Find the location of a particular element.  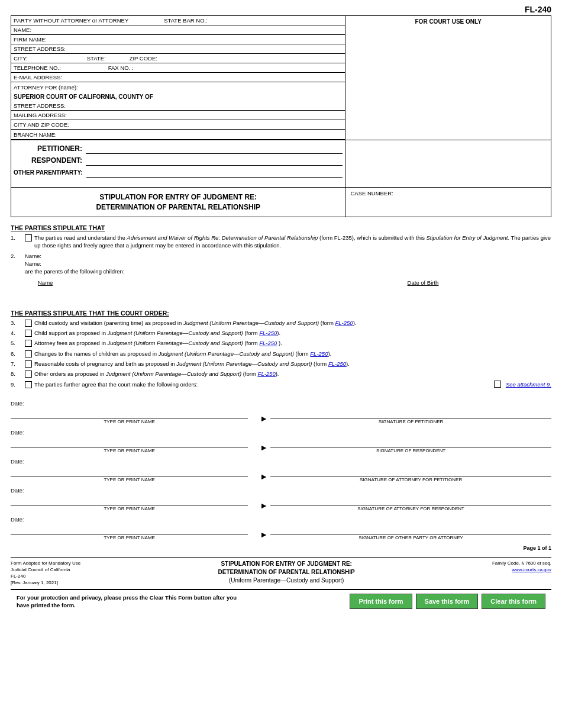

sig-sub-right-3: SIGNATURE OF ATTORNEY FOR PETITIONER is located at coordinates (411, 479).